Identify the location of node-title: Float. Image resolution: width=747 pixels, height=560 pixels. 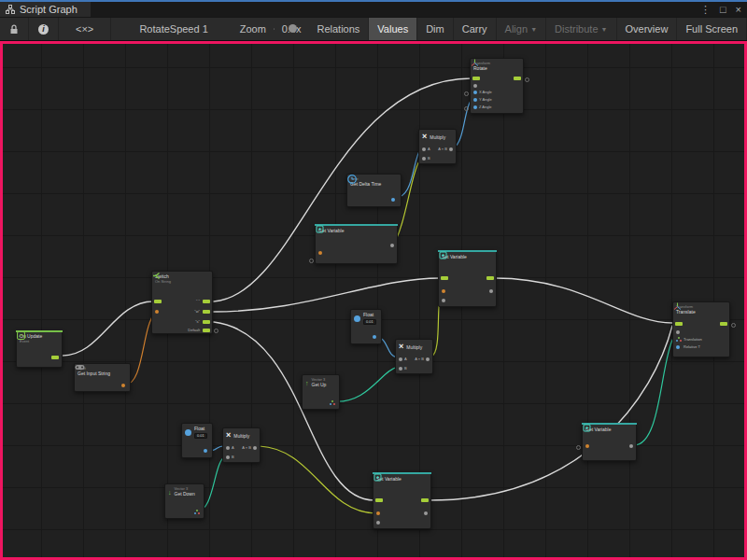
(201, 429).